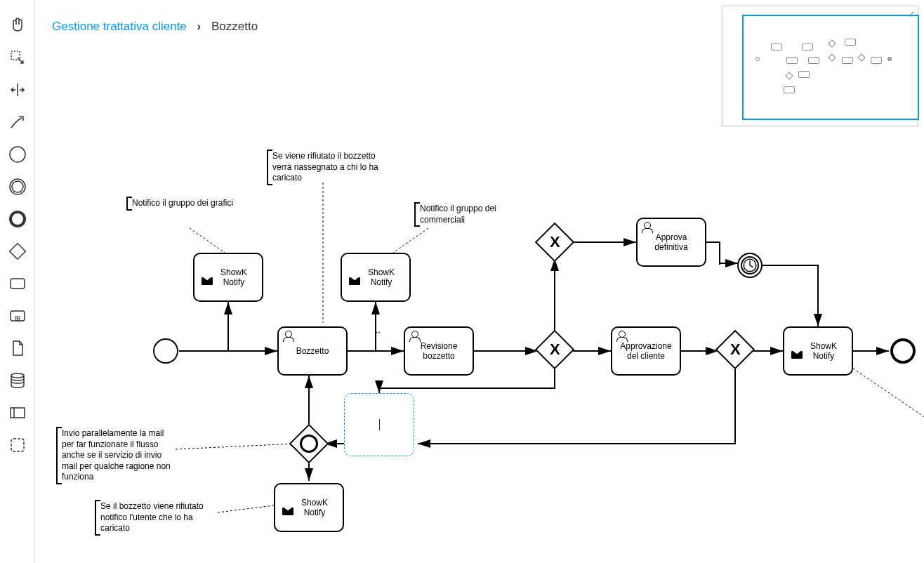 The height and width of the screenshot is (563, 924). I want to click on task-label: Approvazione del cliente, so click(646, 351).